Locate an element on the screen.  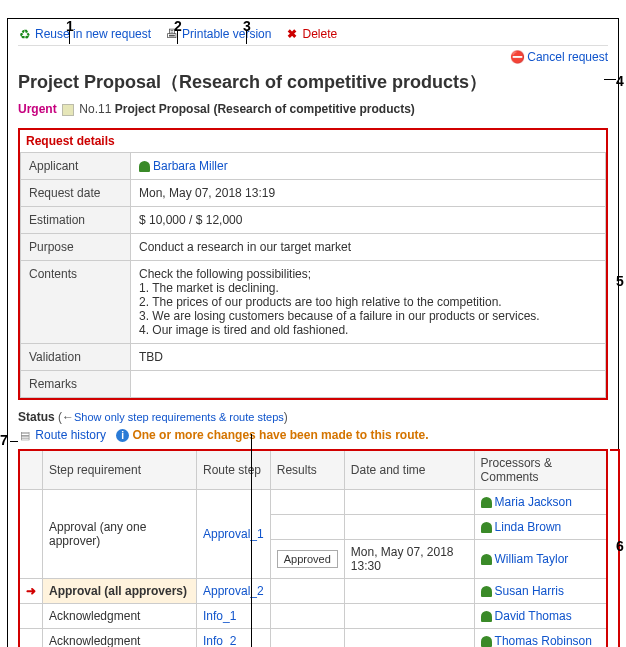
col-results: Results is located at coordinates (307, 470).